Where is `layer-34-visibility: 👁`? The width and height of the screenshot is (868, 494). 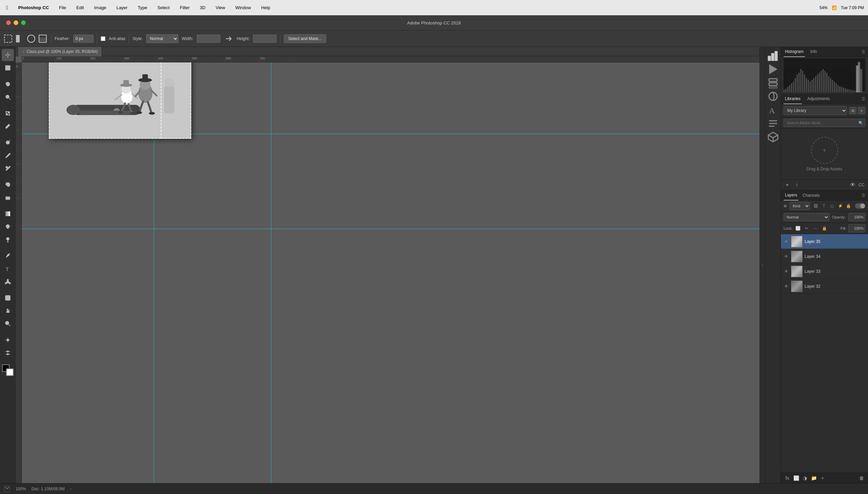
layer-34-visibility: 👁 is located at coordinates (786, 256).